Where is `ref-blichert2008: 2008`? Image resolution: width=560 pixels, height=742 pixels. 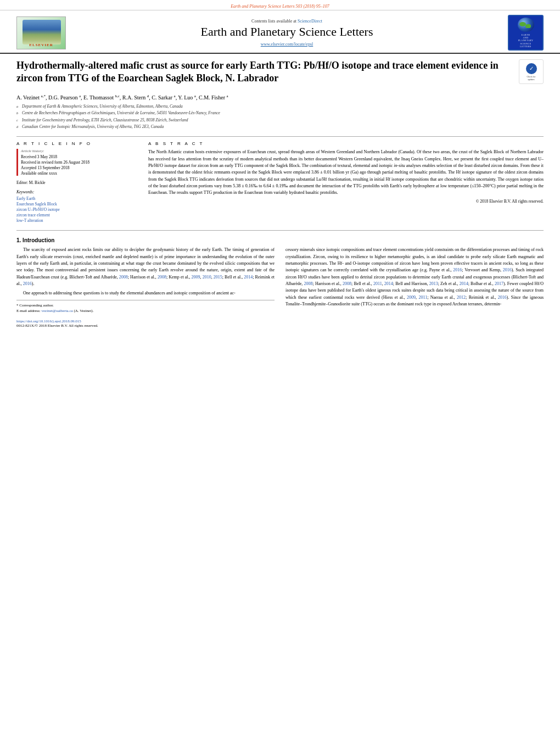
ref-blichert2008: 2008 is located at coordinates (309, 283).